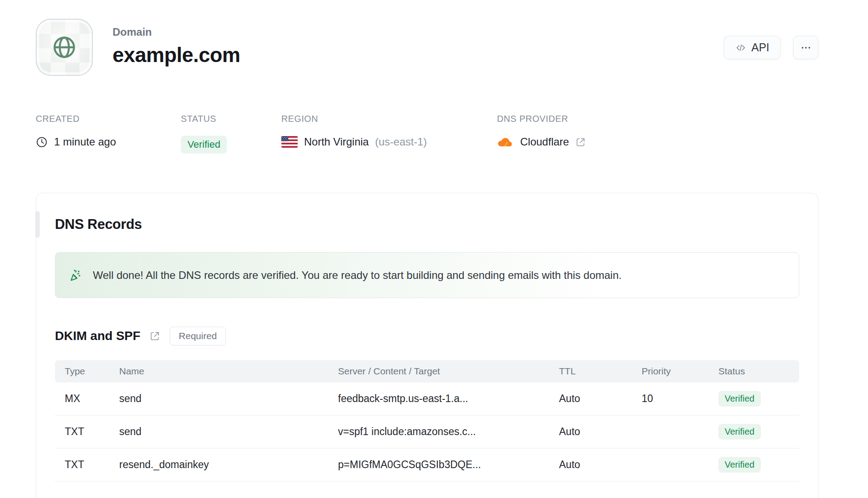 This screenshot has width=868, height=498. What do you see at coordinates (427, 432) in the screenshot?
I see `table-row: TXT send v=spf1 include:amazonses.c... A…` at bounding box center [427, 432].